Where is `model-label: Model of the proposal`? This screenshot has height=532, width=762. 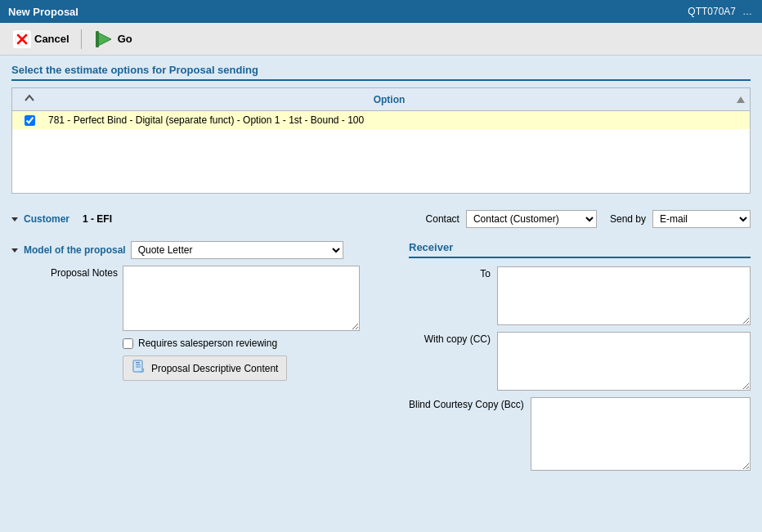
model-label: Model of the proposal is located at coordinates (69, 250).